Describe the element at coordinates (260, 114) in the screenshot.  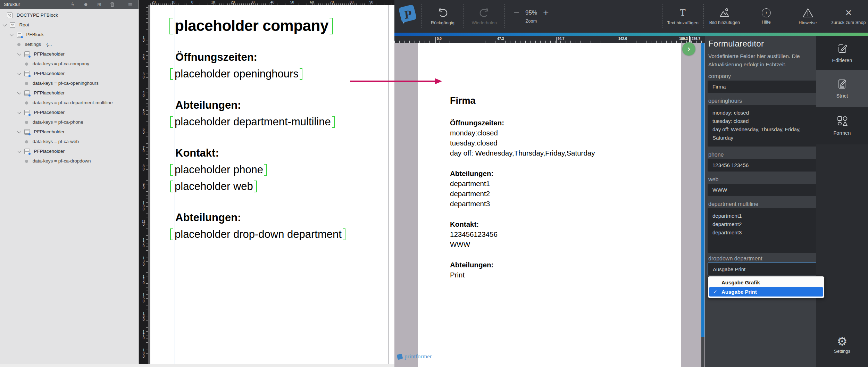
I see `canvas-section: Abteilungen: placeholder department-mult…` at that location.